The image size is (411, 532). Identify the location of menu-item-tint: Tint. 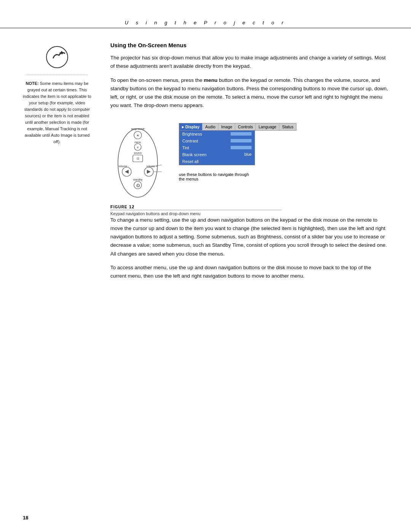
(217, 148).